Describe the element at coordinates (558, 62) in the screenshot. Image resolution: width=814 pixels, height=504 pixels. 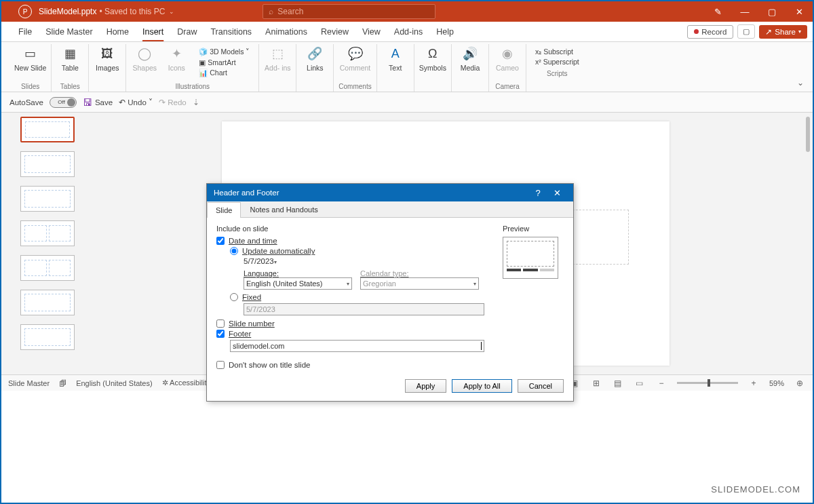
I see `ribbon-superscript: x² Superscript` at that location.